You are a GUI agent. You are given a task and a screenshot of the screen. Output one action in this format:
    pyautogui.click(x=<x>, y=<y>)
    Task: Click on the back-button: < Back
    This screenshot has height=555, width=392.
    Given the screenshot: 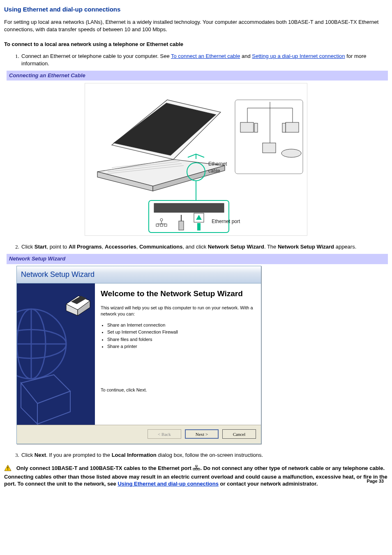 What is the action you would take?
    pyautogui.click(x=164, y=434)
    